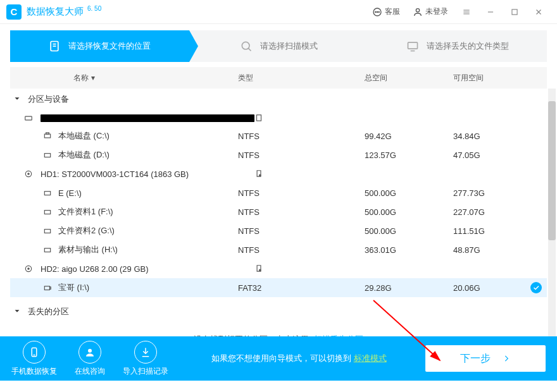 The width and height of the screenshot is (557, 392). What do you see at coordinates (48, 99) in the screenshot?
I see `section-partitions-label: 分区与设备` at bounding box center [48, 99].